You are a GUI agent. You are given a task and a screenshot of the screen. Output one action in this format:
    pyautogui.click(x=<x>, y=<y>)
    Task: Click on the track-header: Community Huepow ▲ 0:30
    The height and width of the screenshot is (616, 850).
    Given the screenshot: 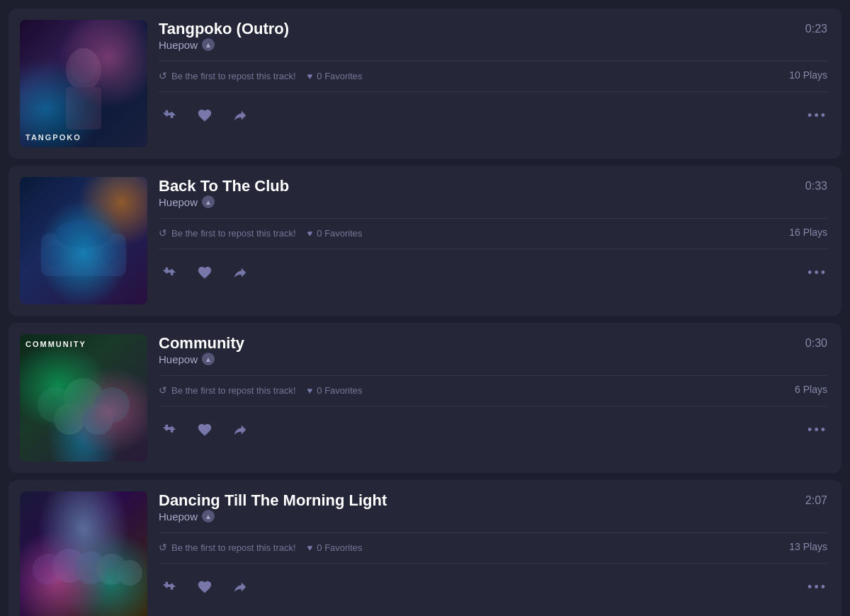 What is the action you would take?
    pyautogui.click(x=493, y=350)
    